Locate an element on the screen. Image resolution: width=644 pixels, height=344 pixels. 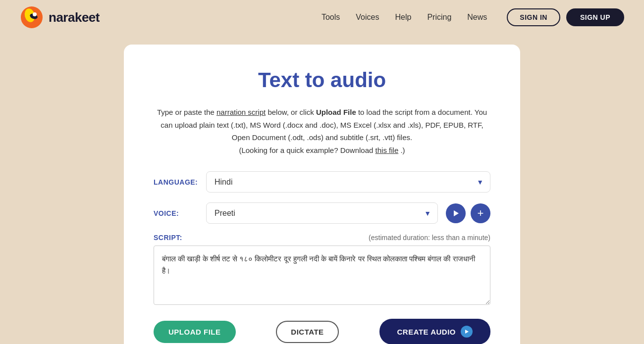
language-select-wrapper: Hindi ▼ is located at coordinates (348, 182).